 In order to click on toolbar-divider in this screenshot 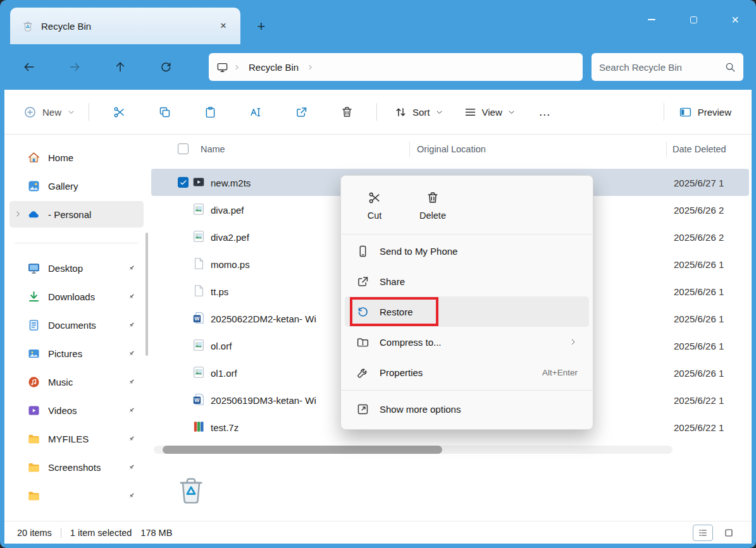, I will do `click(664, 112)`.